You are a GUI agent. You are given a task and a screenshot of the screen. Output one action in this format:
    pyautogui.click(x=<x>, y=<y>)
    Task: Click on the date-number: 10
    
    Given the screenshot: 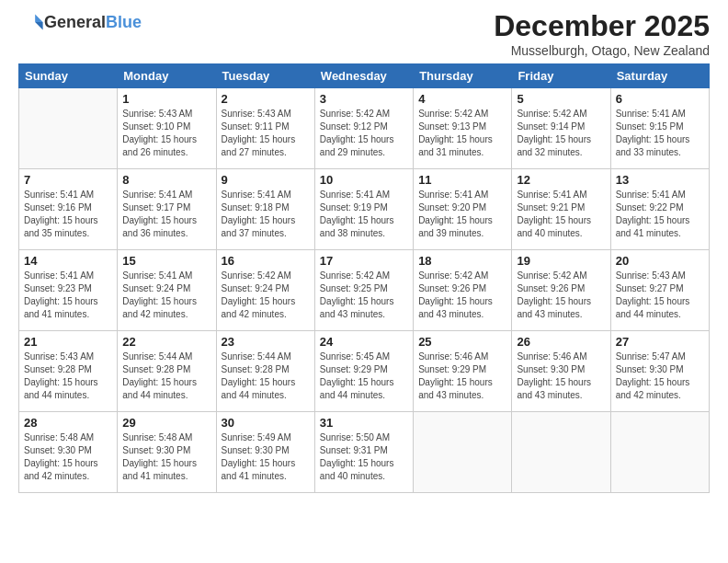 What is the action you would take?
    pyautogui.click(x=364, y=180)
    